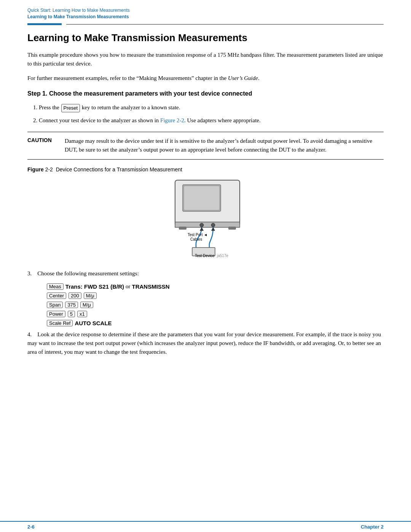 The height and width of the screenshot is (532, 411). Describe the element at coordinates (31, 527) in the screenshot. I see `footer-left: 2-6` at that location.